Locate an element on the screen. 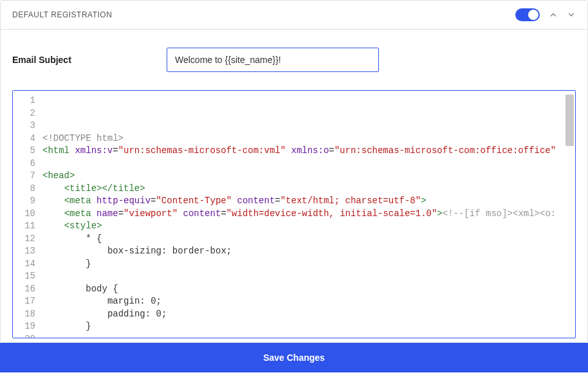 Image resolution: width=588 pixels, height=384 pixels. panel-header: DEFAULT REGISTRATION is located at coordinates (294, 15).